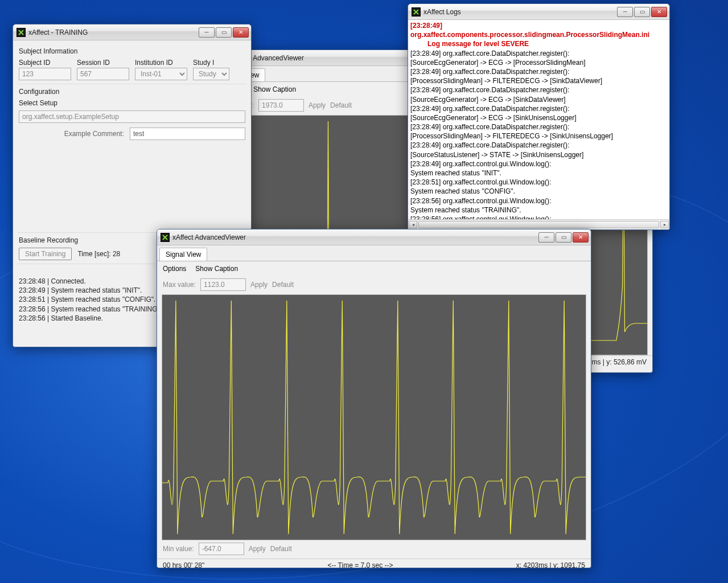 This screenshot has height=583, width=728. Describe the element at coordinates (183, 565) in the screenshot. I see `status-left: 00 hrs 00' 28"` at that location.